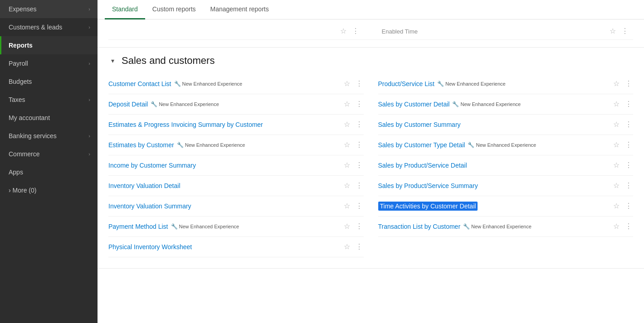 This screenshot has height=323, width=644. I want to click on sidebar-item-banking-services: Banking services›, so click(49, 136).